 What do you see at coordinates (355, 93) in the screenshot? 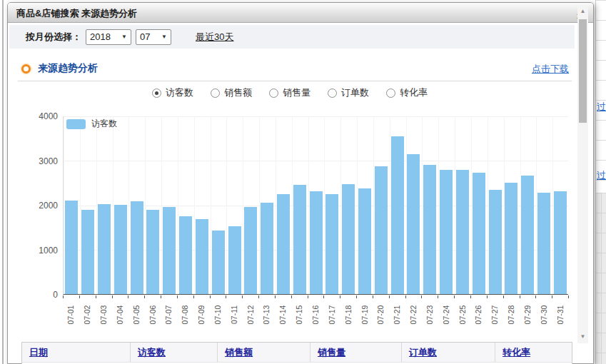
I see `radio-label: 订单数` at bounding box center [355, 93].